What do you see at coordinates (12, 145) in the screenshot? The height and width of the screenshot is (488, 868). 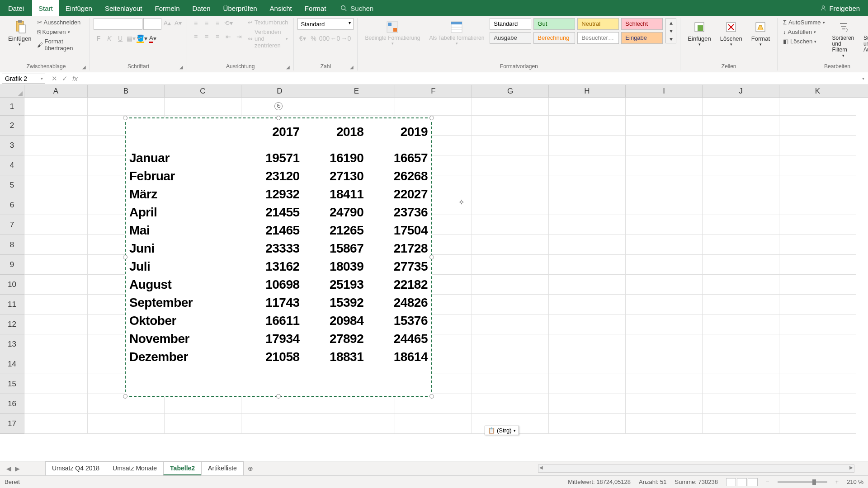 I see `row-header-3: 3` at bounding box center [12, 145].